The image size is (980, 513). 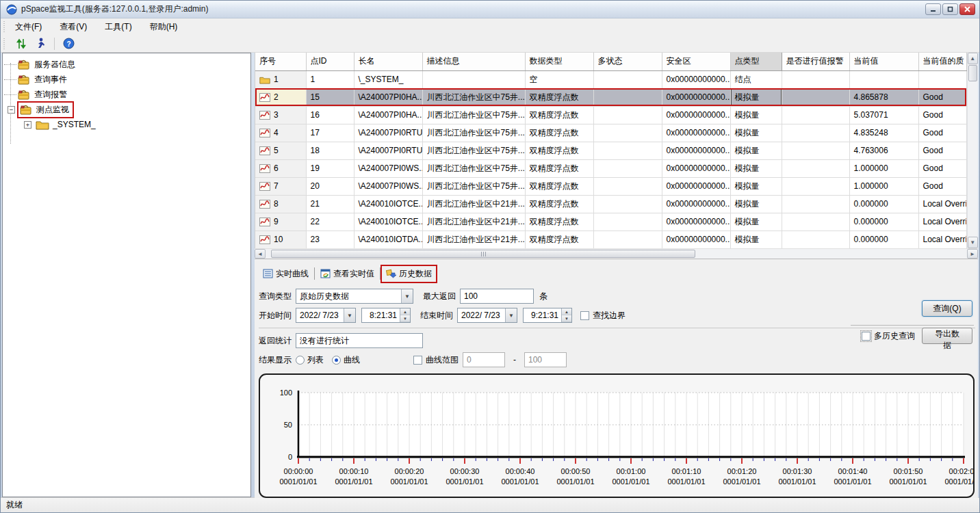 I want to click on menu-help: 帮助(H), so click(x=164, y=27).